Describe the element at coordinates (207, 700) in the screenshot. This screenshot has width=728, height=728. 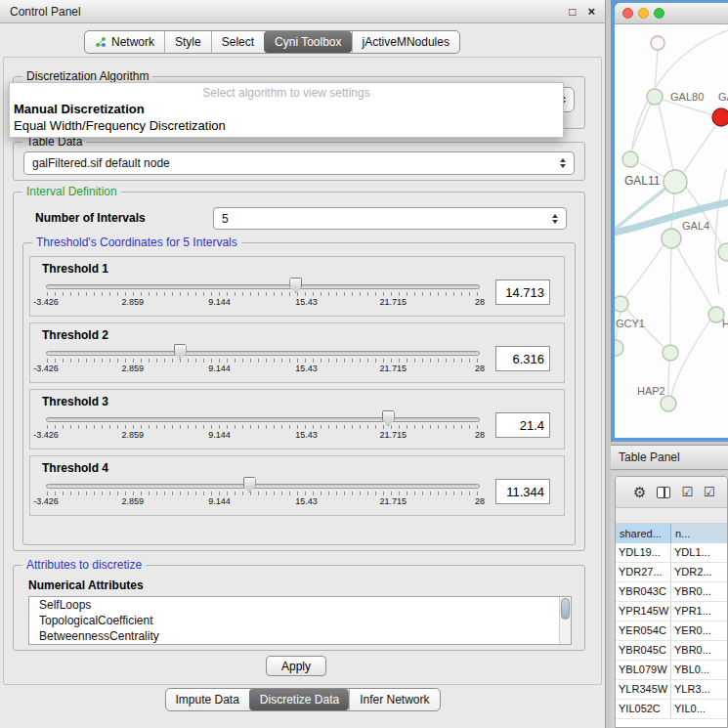
I see `tab-impute-data: Impute Data` at that location.